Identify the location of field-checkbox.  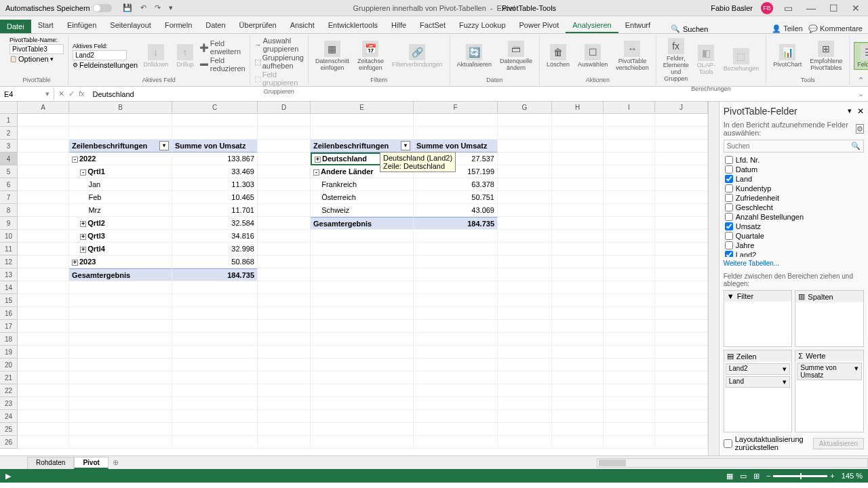
(729, 217).